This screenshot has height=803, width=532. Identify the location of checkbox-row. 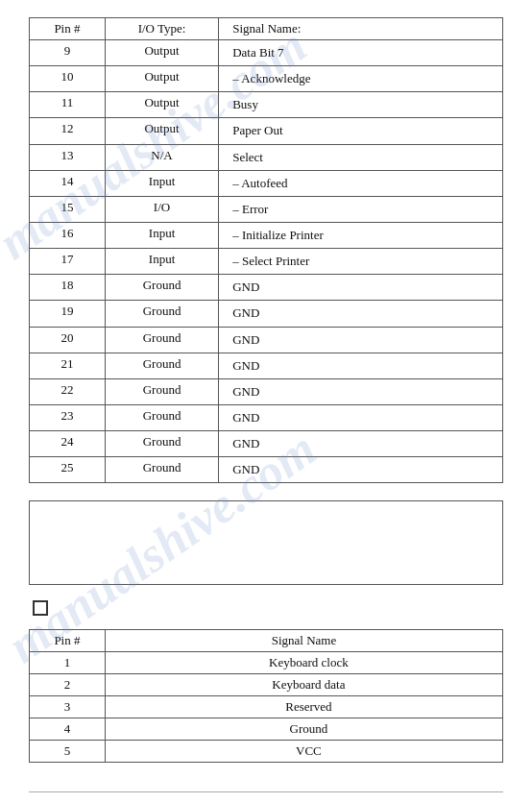
(268, 608).